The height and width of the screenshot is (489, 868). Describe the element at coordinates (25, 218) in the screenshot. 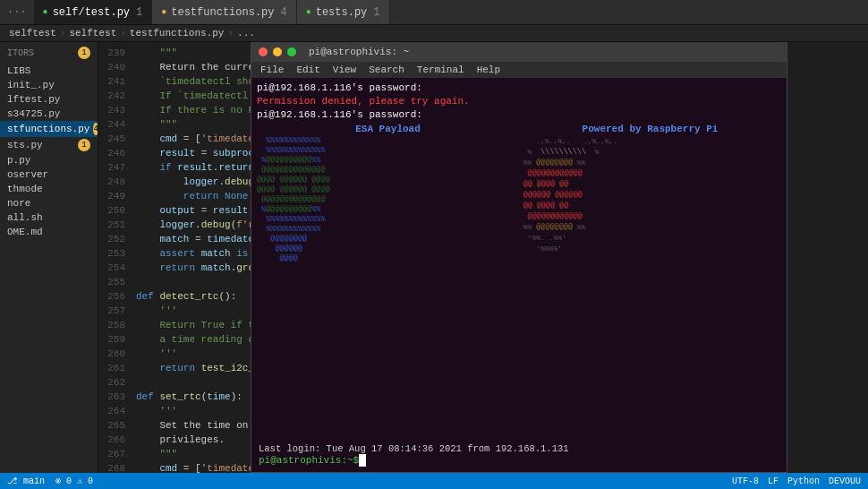

I see `sidebar-item-label-allsh: all.sh` at that location.